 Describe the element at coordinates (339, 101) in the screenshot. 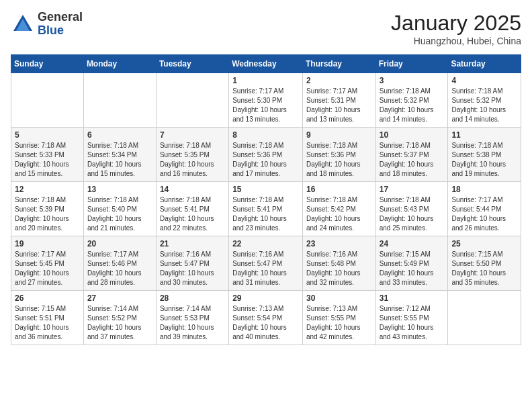

I see `calendar-cell: 2Sunrise: 7:17 AMSunset: 5:31 PMDaylight…` at that location.